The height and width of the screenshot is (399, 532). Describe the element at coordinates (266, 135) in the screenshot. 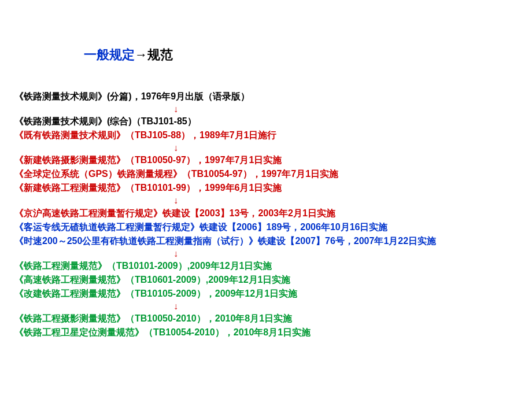

I see `spec-tbj105-88: 《既有铁路测量技术规则》（TBJ105-88），1989年7月1日施行` at that location.